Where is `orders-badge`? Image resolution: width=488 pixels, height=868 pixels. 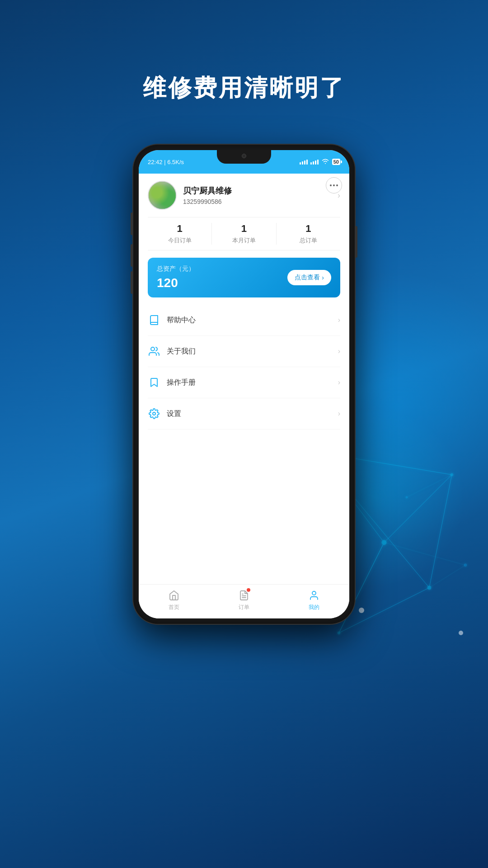 orders-badge is located at coordinates (249, 590).